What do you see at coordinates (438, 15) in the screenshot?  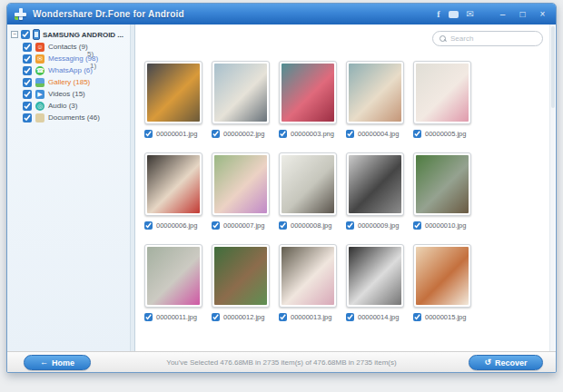 I see `facebook-icon: f` at bounding box center [438, 15].